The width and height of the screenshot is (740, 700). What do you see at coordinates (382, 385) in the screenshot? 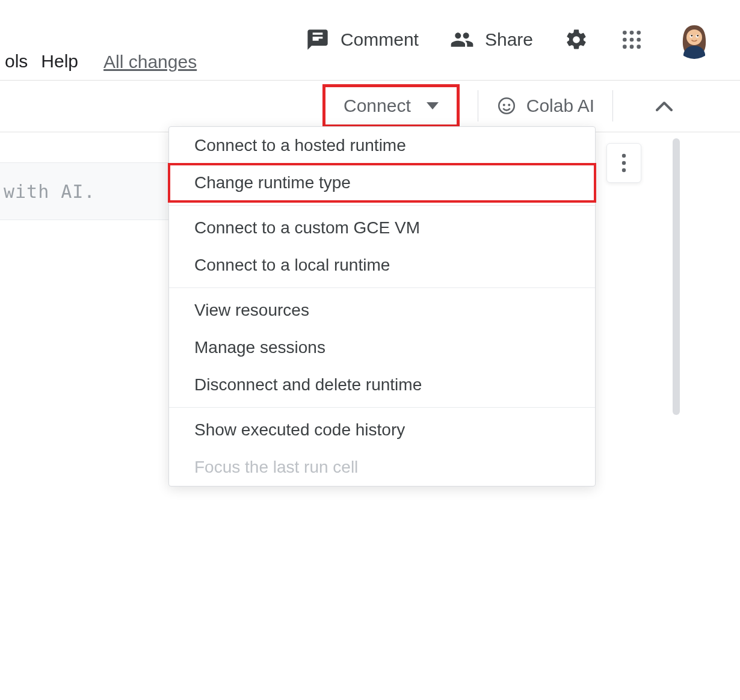
I see `menu-disconnect: Disconnect and delete runtime` at bounding box center [382, 385].